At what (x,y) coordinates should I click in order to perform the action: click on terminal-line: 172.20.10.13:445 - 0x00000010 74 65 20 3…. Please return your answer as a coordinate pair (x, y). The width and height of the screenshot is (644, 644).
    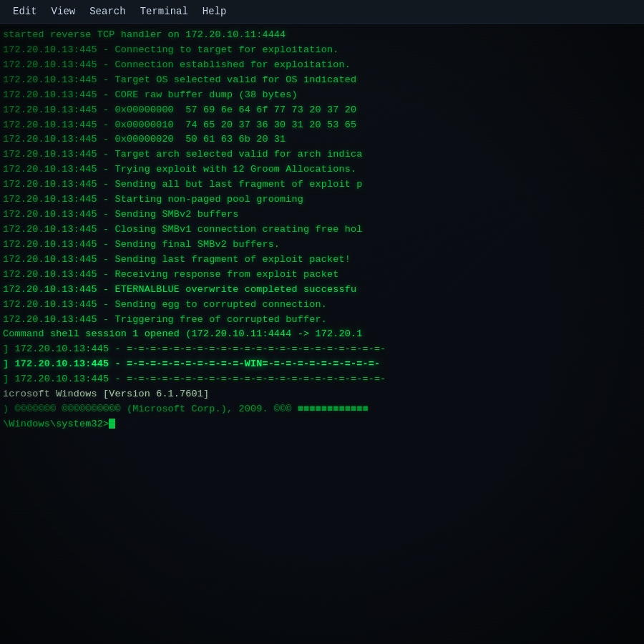
    Looking at the image, I should click on (322, 126).